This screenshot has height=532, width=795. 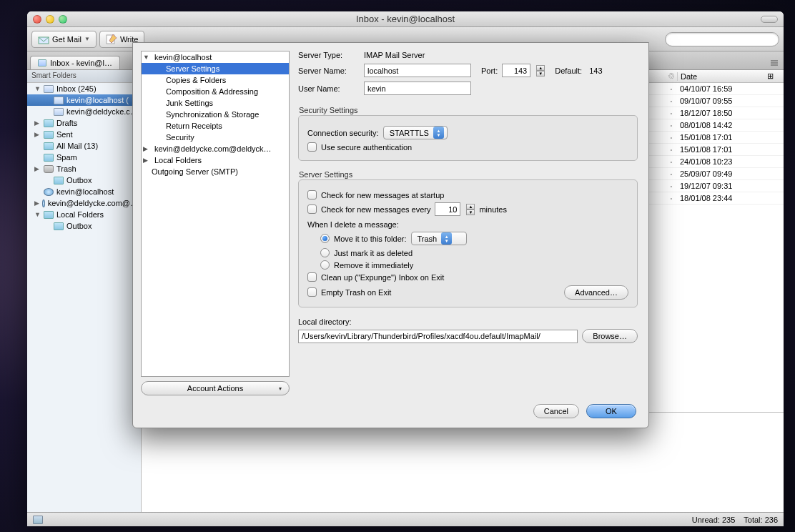 I want to click on tree-item: ▶kevin@deldycke.com@deldyck…, so click(x=215, y=149).